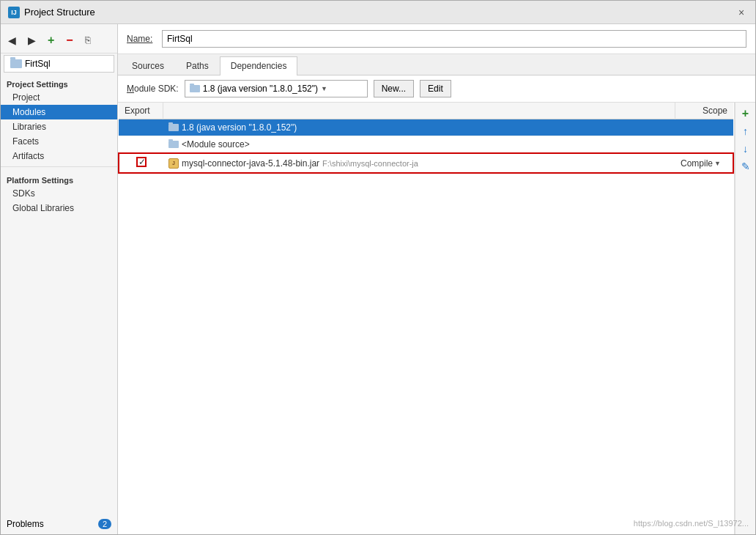  Describe the element at coordinates (141, 163) in the screenshot. I see `jar-export-cell` at that location.